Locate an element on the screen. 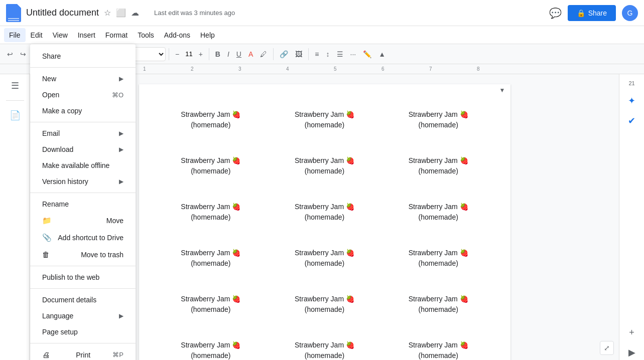 Image resolution: width=644 pixels, height=360 pixels. ruler-mark-4: 4 is located at coordinates (288, 69).